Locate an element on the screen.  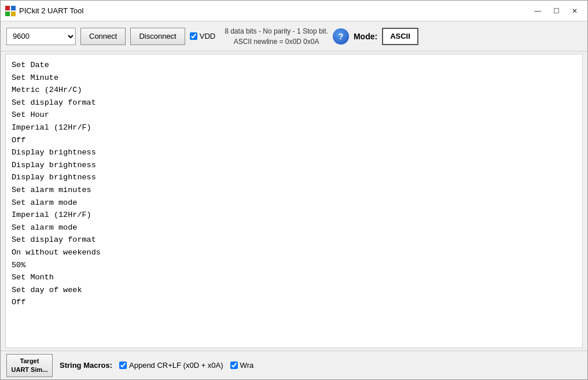
terminal-line: On without weekends is located at coordinates (294, 253).